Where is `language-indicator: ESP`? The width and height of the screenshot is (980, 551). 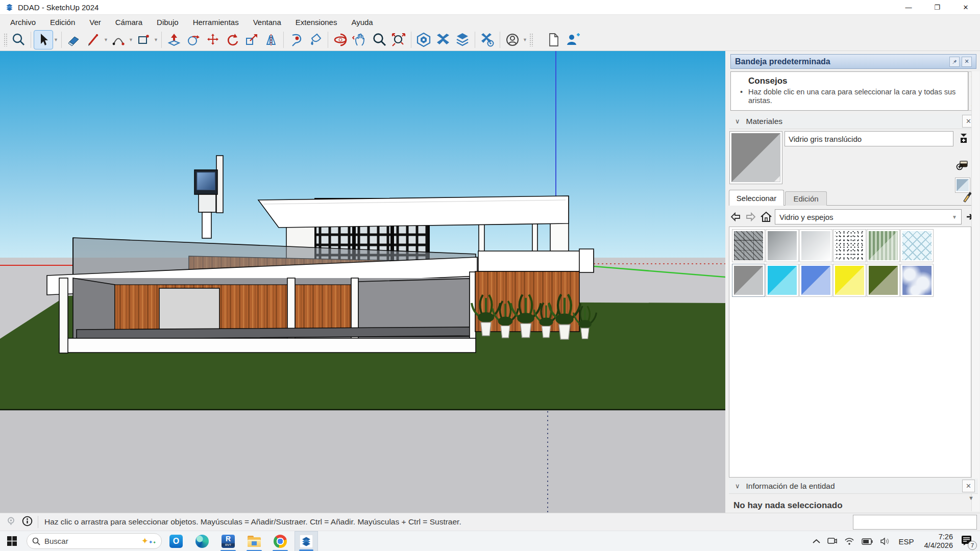 language-indicator: ESP is located at coordinates (906, 542).